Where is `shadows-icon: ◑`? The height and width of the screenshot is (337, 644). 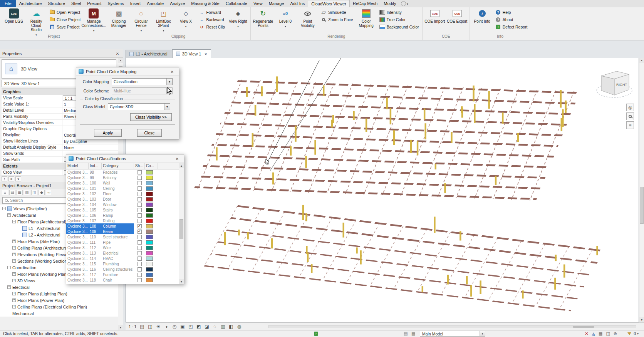
shadows-icon: ◑ is located at coordinates (166, 327).